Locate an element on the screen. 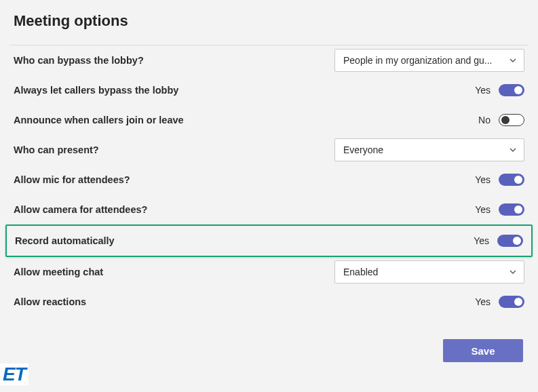 The width and height of the screenshot is (538, 392). state-announce: No is located at coordinates (484, 120).